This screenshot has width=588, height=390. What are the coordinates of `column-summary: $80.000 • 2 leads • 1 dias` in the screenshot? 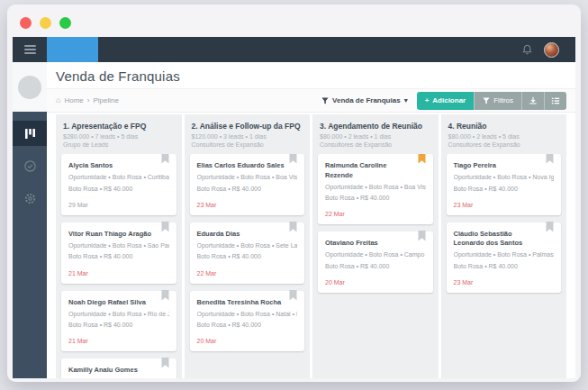 It's located at (375, 137).